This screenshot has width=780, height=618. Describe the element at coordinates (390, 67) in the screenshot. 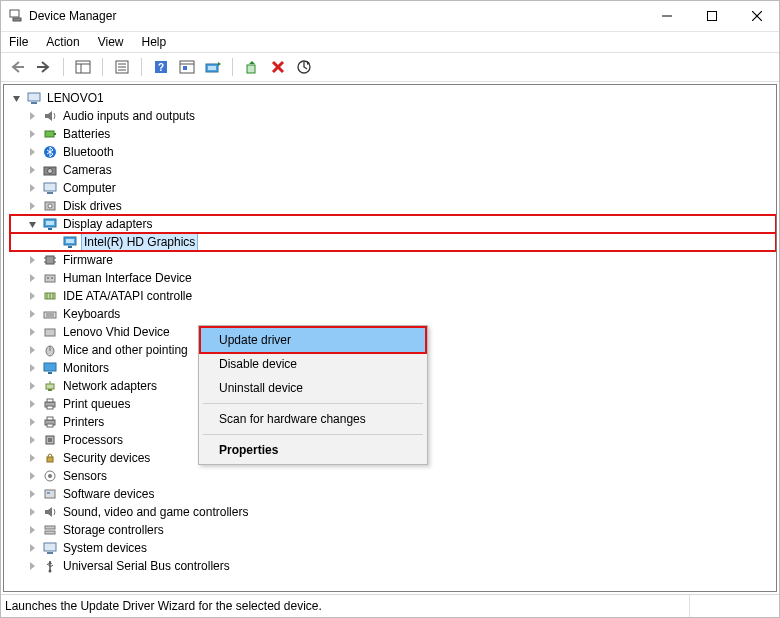

I see `toolbar: ?` at that location.